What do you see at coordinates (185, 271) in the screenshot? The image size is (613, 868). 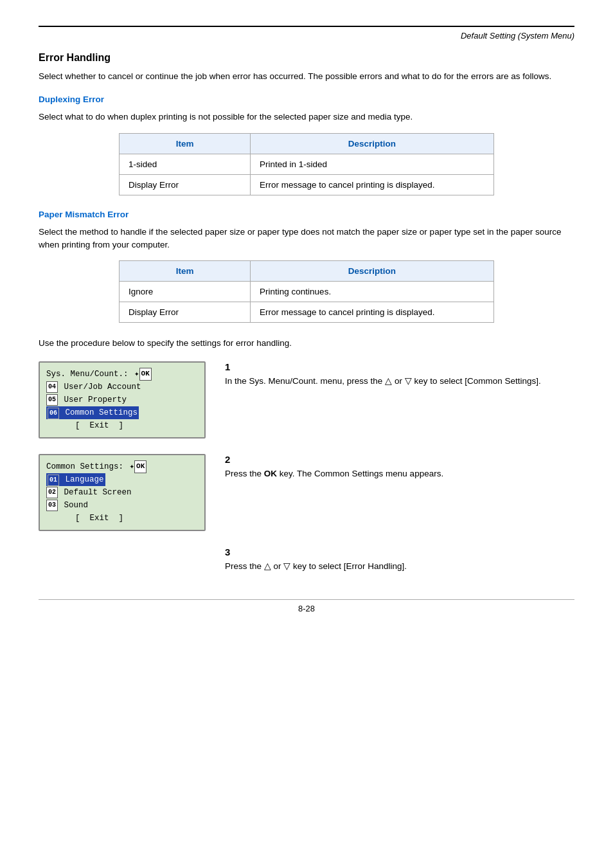 I see `pm-col-item: Item` at bounding box center [185, 271].